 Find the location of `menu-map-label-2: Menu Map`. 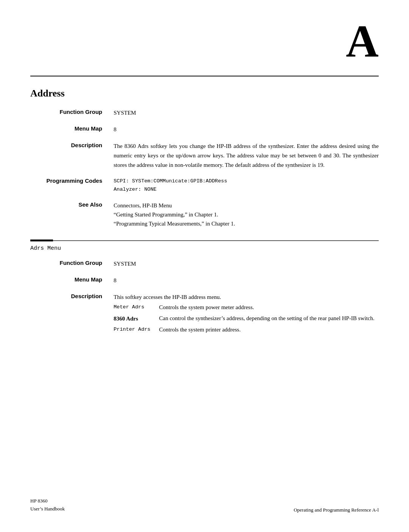

menu-map-label-2: Menu Map is located at coordinates (72, 279).